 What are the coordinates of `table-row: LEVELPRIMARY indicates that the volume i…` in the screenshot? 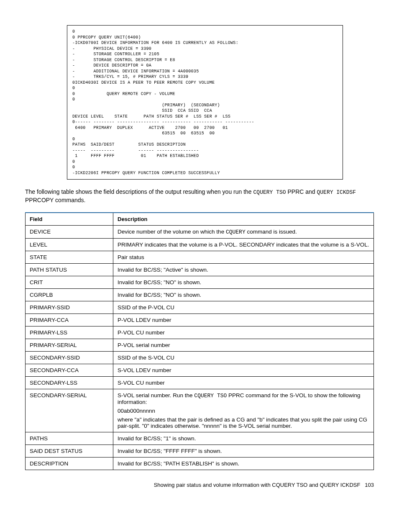 It's located at (200, 244).